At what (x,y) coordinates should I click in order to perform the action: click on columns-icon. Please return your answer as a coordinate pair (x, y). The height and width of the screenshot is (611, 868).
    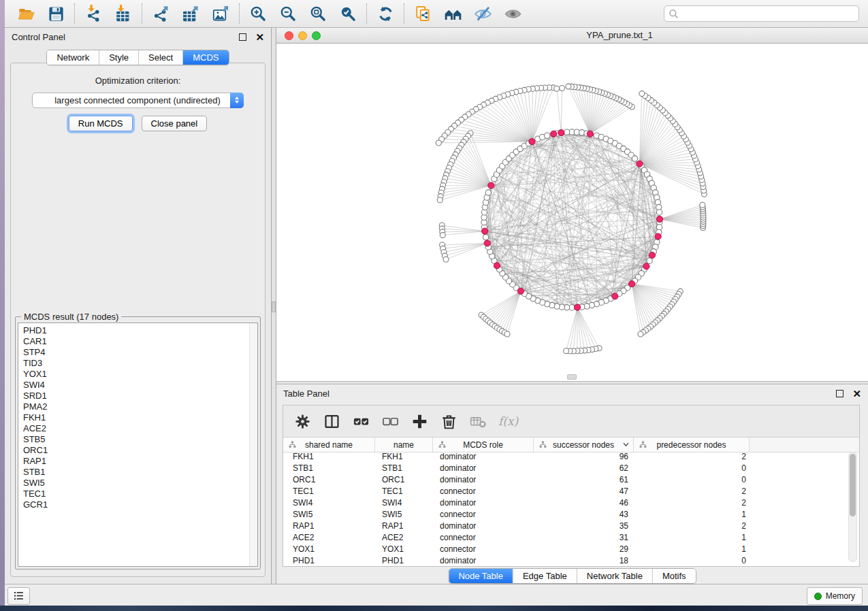
    Looking at the image, I should click on (332, 421).